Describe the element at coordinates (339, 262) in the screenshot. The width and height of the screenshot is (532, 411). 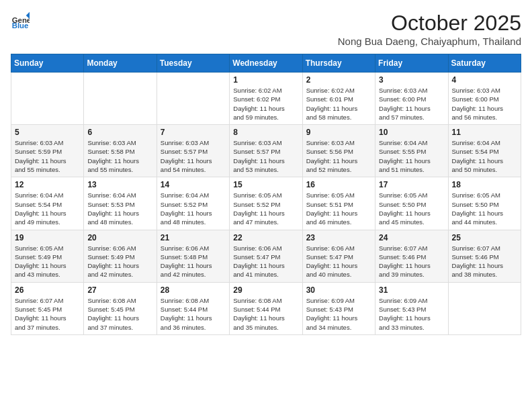
I see `day-info: Sunrise: 6:06 AM Sunset: 5:47 PM Dayligh…` at that location.